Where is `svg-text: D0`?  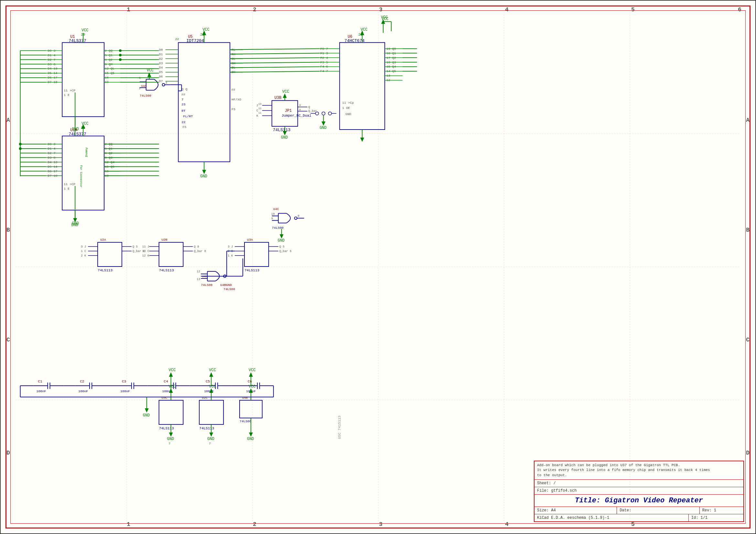 svg-text: D0 is located at coordinates (161, 50).